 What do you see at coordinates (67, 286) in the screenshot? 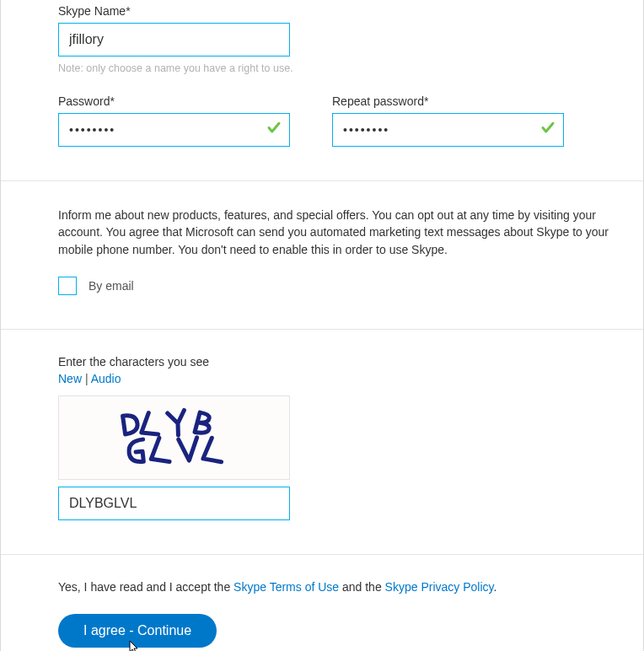
I see `email-checkbox` at bounding box center [67, 286].